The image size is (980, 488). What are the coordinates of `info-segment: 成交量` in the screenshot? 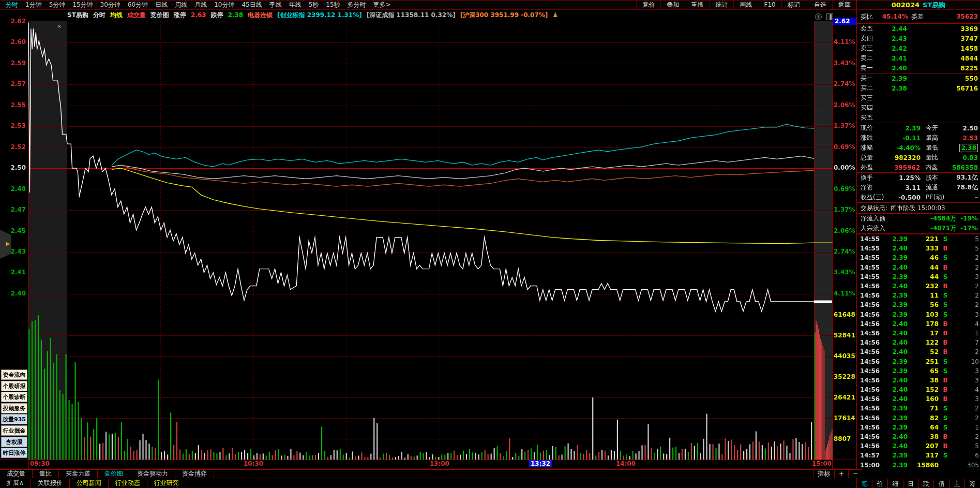 It's located at (137, 16).